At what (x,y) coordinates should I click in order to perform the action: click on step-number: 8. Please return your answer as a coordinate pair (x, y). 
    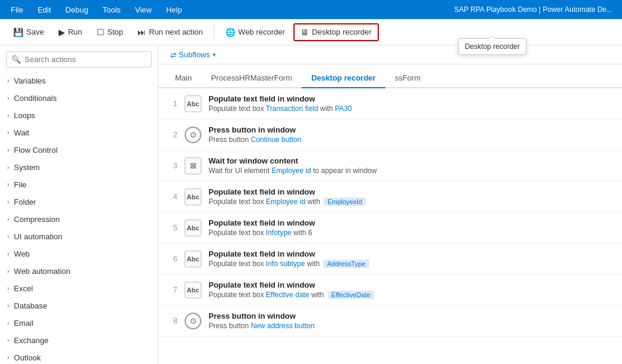
    Looking at the image, I should click on (171, 321).